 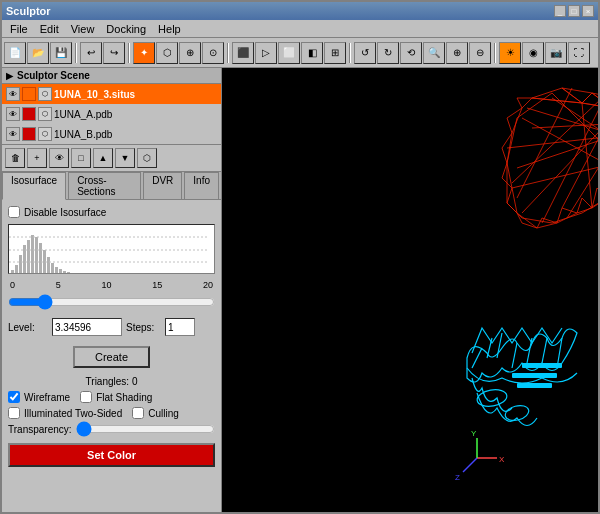 I want to click on menu-bar: File Edit View Docking Help, so click(x=300, y=29).